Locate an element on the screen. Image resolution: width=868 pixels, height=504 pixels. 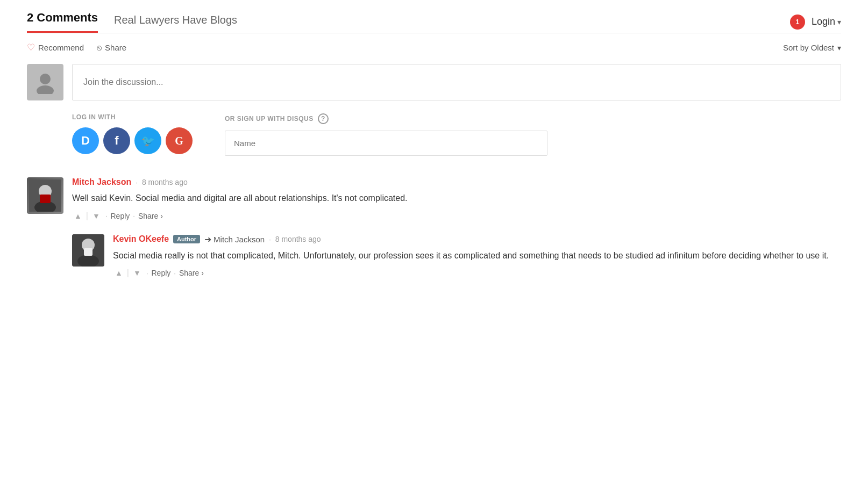
tab-blog: Real Lawyers Have Blogs is located at coordinates (175, 24).